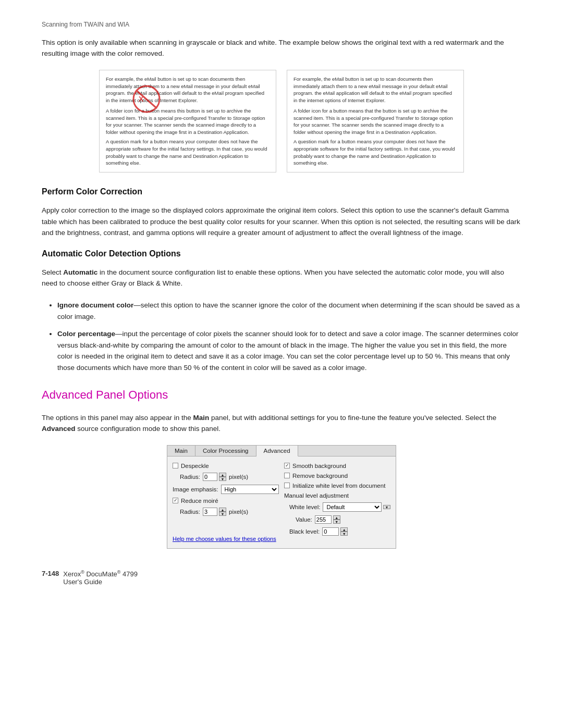 The image size is (563, 728). I want to click on white-level-down: ▼, so click(387, 507).